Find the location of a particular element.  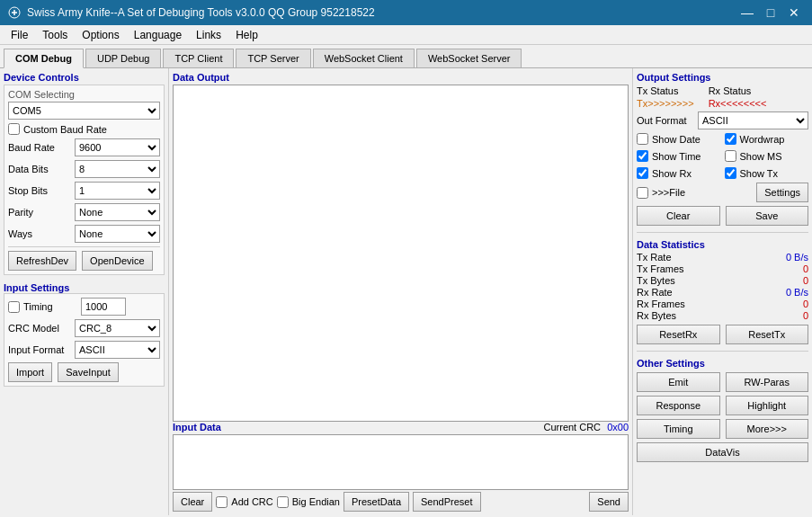

open-device-button: OpenDevice is located at coordinates (117, 261).